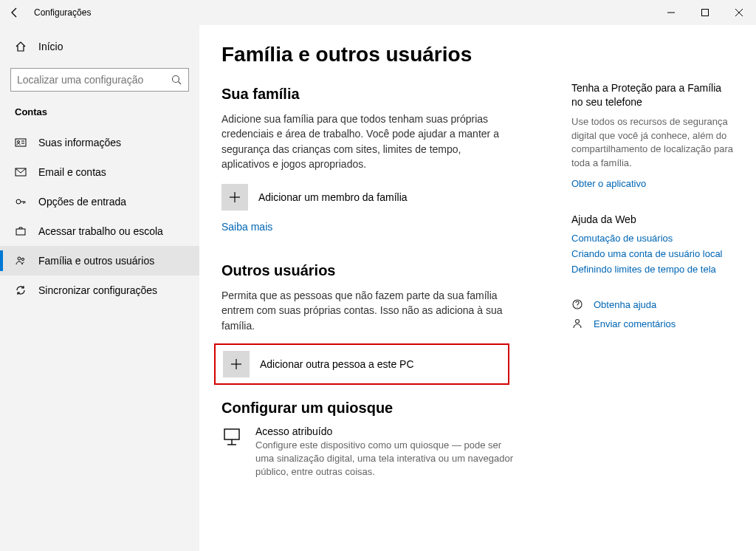 This screenshot has width=756, height=551. I want to click on sidebar-item-label: Acessar trabalho ou escola, so click(100, 231).